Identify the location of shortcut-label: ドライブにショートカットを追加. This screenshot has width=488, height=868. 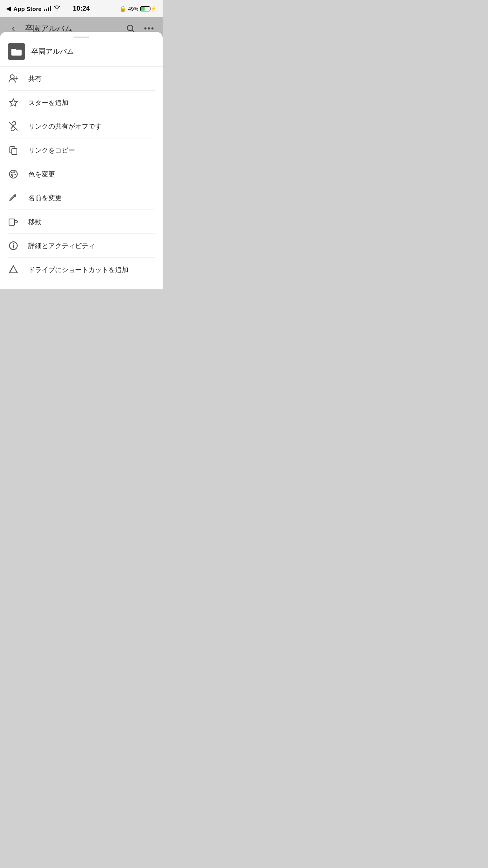
(79, 270).